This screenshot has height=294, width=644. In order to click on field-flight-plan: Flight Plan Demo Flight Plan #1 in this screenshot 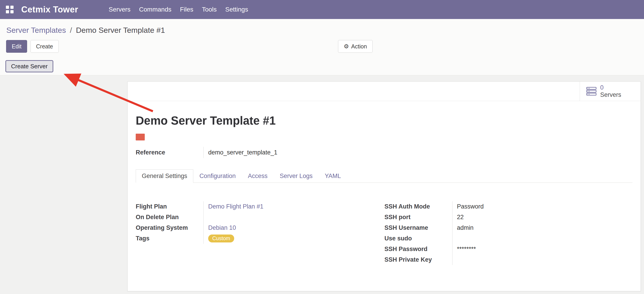, I will do `click(260, 207)`.